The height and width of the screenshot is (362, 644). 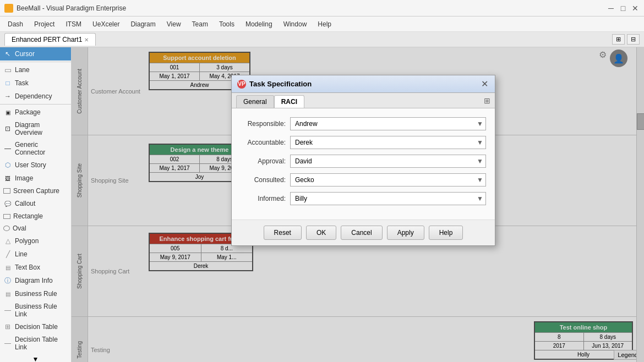 I want to click on select-informed: Billy ▼, so click(x=388, y=199).